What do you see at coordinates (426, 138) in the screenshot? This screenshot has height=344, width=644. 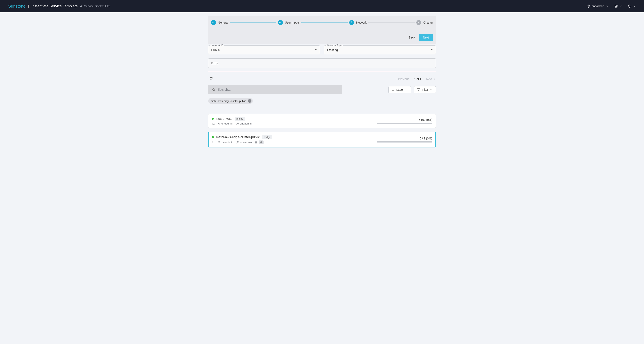 I see `usage-text: 0 / 1 (0%)` at bounding box center [426, 138].